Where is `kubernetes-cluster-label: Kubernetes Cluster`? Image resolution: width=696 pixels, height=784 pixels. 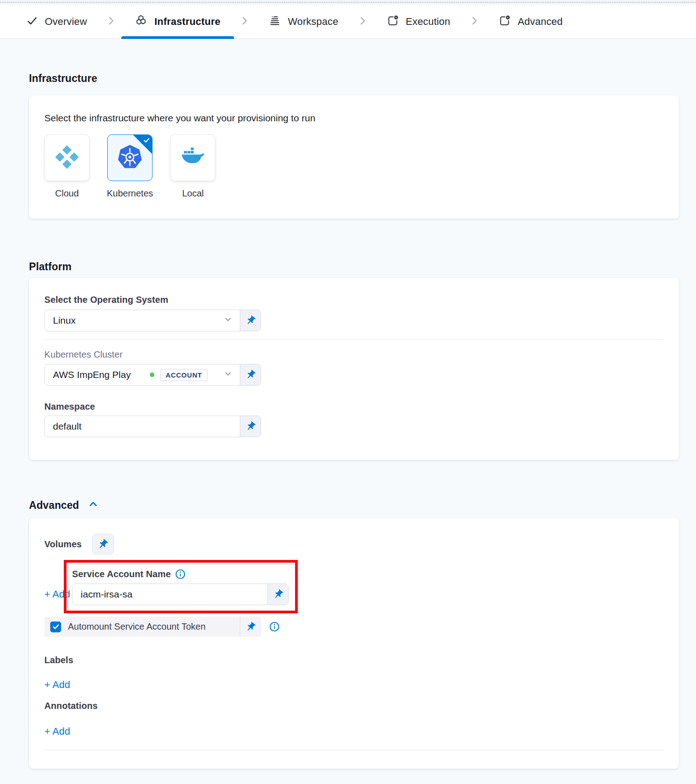 kubernetes-cluster-label: Kubernetes Cluster is located at coordinates (354, 354).